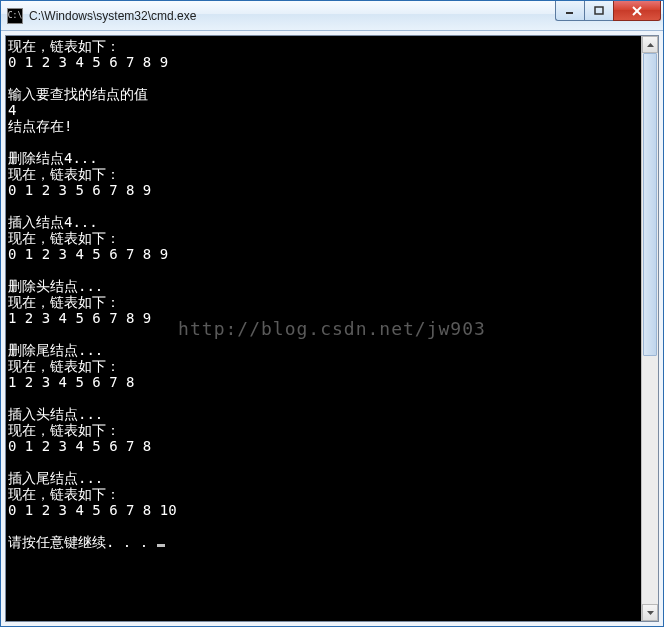 The width and height of the screenshot is (664, 627). What do you see at coordinates (637, 11) in the screenshot?
I see `close-button` at bounding box center [637, 11].